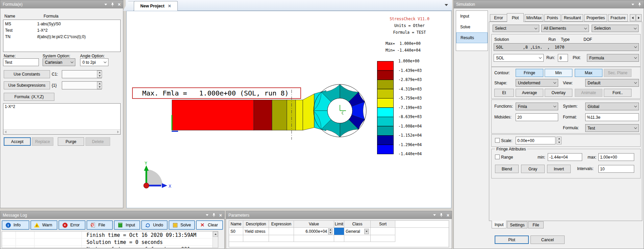 This screenshot has height=249, width=644. I want to click on min-button: Min, so click(559, 73).